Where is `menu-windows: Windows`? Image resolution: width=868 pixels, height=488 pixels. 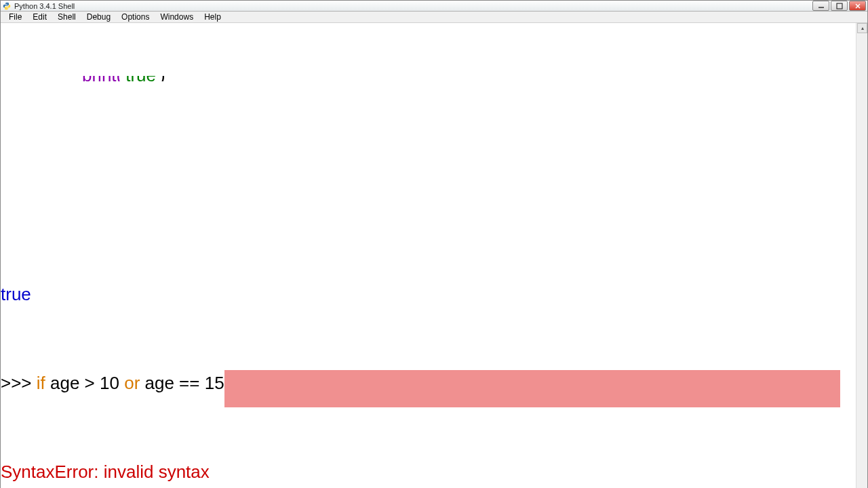
menu-windows: Windows is located at coordinates (176, 17).